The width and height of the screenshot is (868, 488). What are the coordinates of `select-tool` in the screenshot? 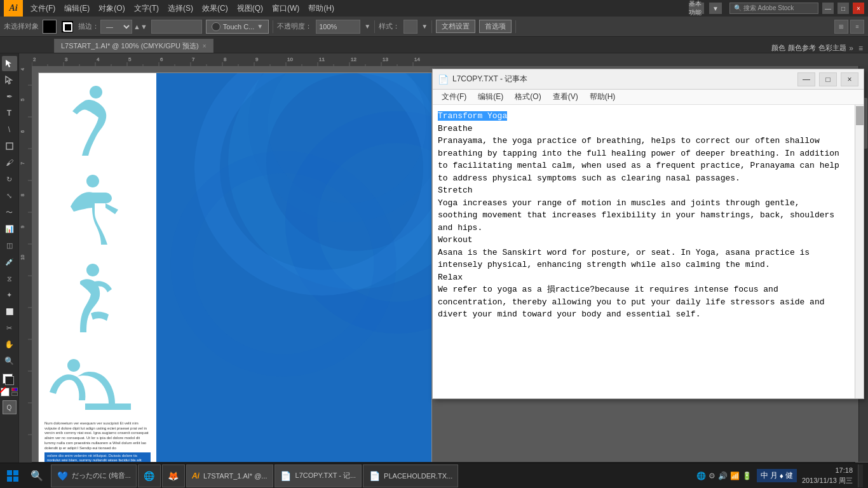 It's located at (10, 64).